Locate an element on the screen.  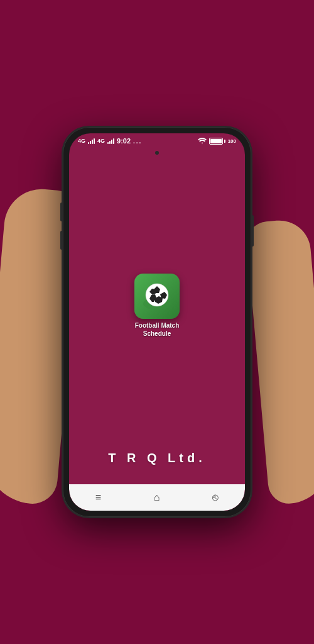
power-button is located at coordinates (252, 231).